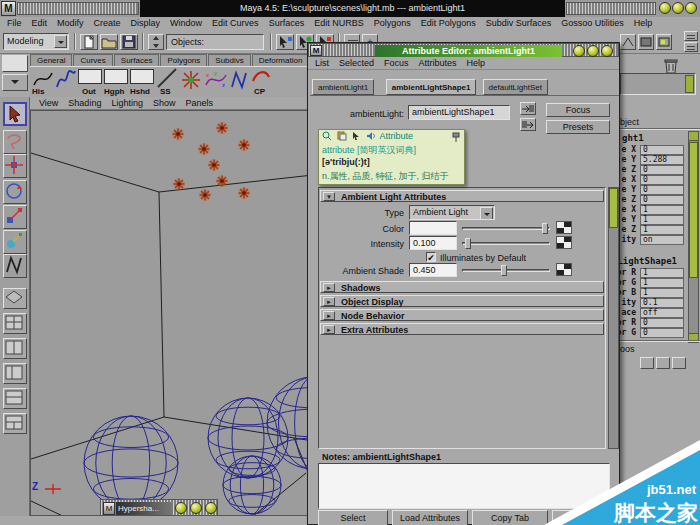  Describe the element at coordinates (462, 329) in the screenshot. I see `section-extra-attributes: ►Extra Attributes` at that location.